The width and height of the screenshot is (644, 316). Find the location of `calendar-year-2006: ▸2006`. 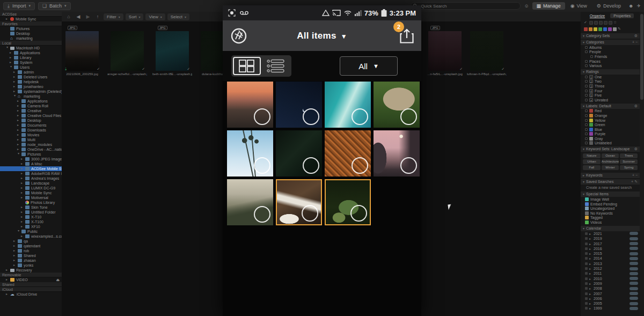

calendar-year-2006: ▸2006 is located at coordinates (610, 298).